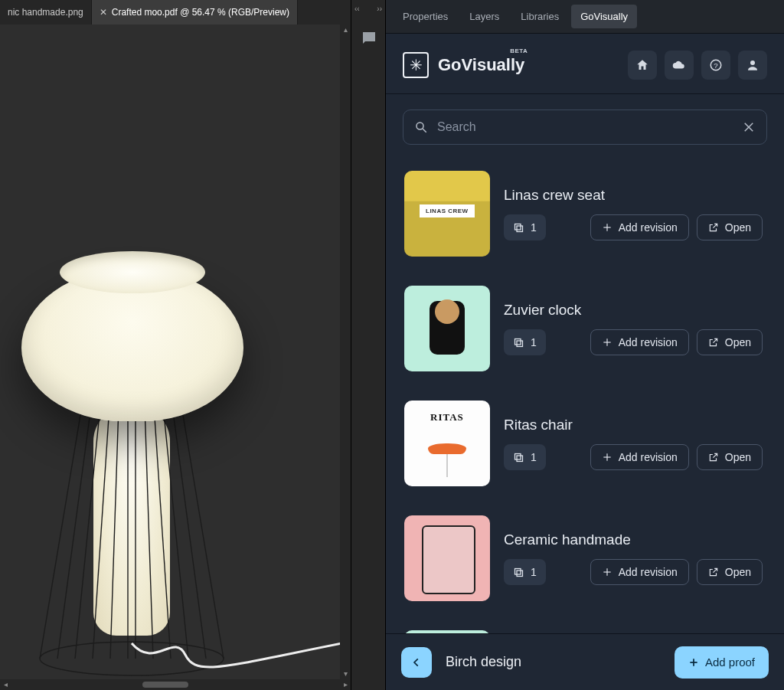 The image size is (784, 690). Describe the element at coordinates (721, 662) in the screenshot. I see `add-proof-button: Add proof` at that location.